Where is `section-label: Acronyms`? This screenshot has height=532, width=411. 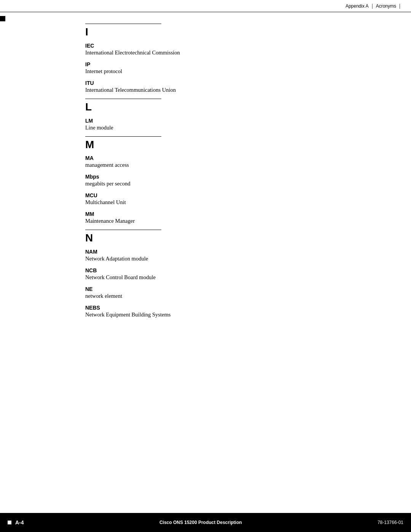
section-label: Acronyms is located at coordinates (386, 6).